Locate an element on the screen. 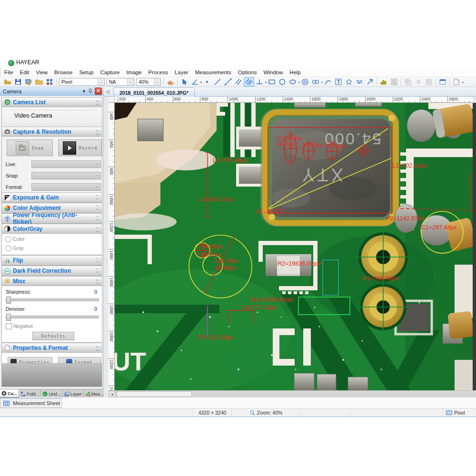  arrow-icon is located at coordinates (370, 82).